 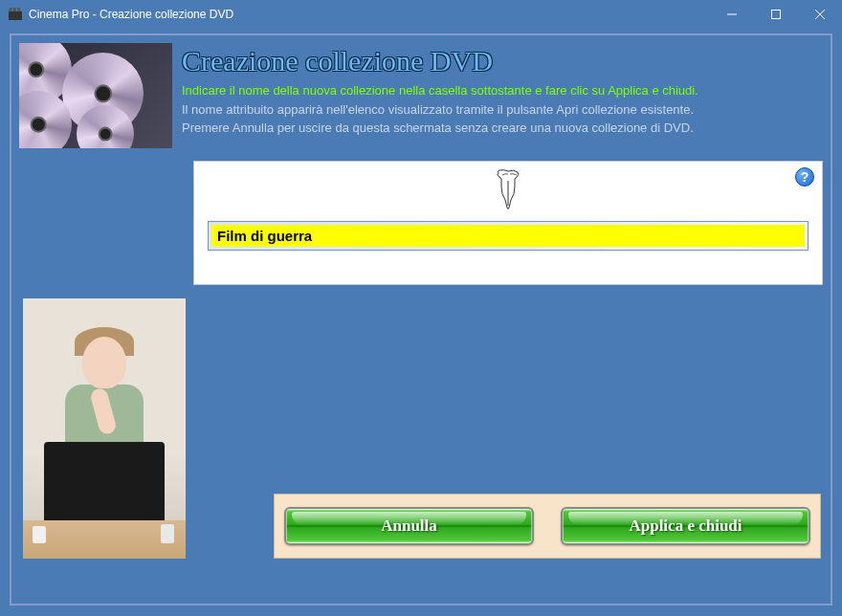 What do you see at coordinates (732, 14) in the screenshot?
I see `minimize-button` at bounding box center [732, 14].